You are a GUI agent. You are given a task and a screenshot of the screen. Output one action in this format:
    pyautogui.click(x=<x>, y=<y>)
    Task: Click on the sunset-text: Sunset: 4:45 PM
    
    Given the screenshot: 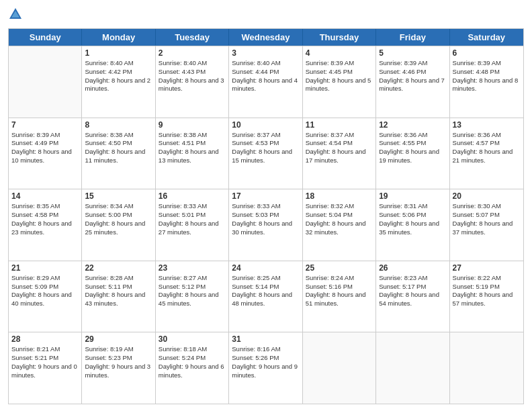 What is the action you would take?
    pyautogui.click(x=339, y=73)
    